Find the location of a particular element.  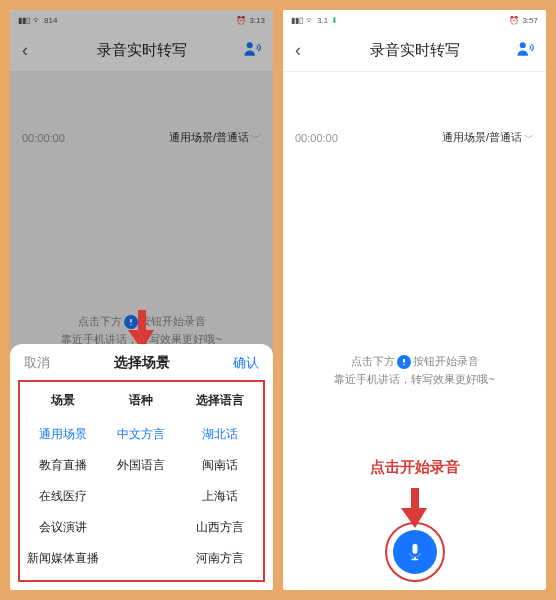

dialect-option: 湖北话 is located at coordinates (220, 434).